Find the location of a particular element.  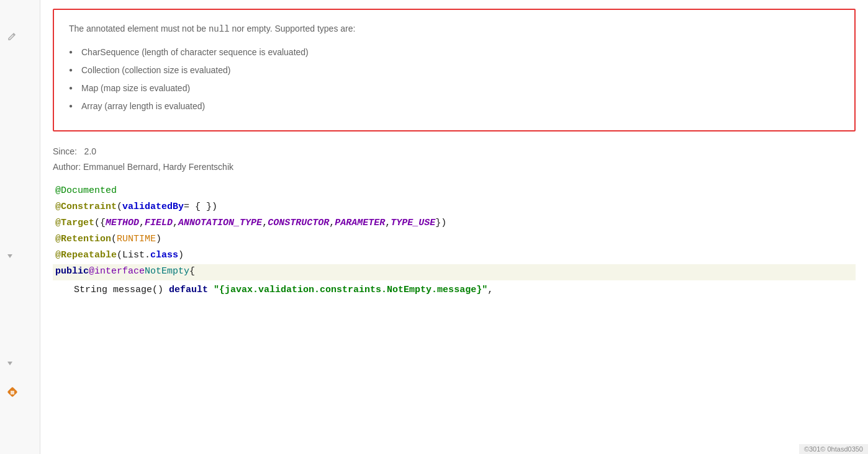

collapse-repeatable-icon is located at coordinates (10, 365).